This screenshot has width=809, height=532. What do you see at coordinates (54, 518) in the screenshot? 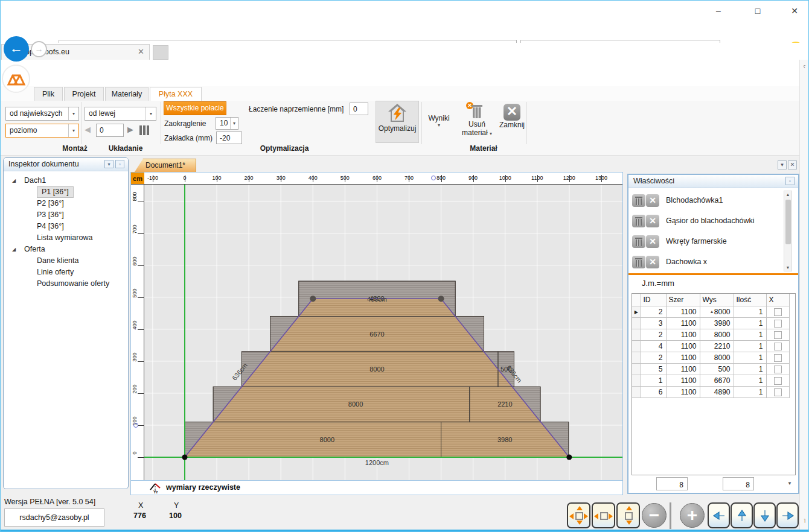
I see `account-input: rsdachy5@zasoby.pl` at bounding box center [54, 518].